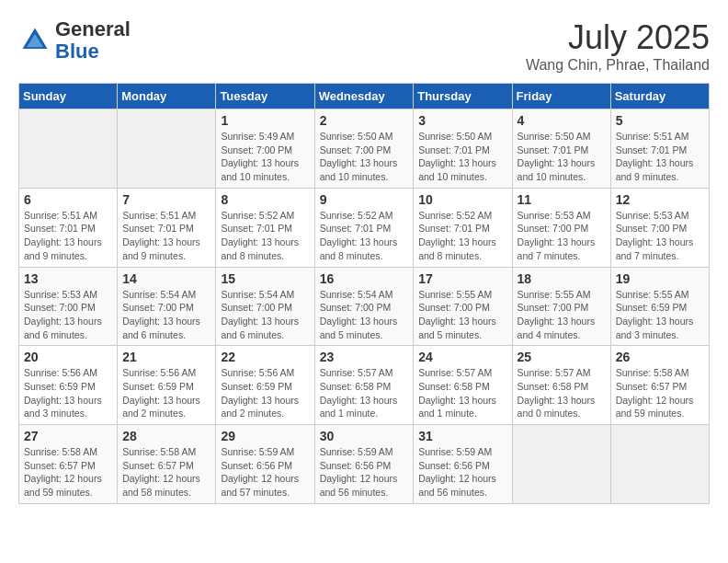  Describe the element at coordinates (364, 465) in the screenshot. I see `calendar-cell: 30Sunrise: 5:59 AM Sunset: 6:56 PM Dayli…` at that location.